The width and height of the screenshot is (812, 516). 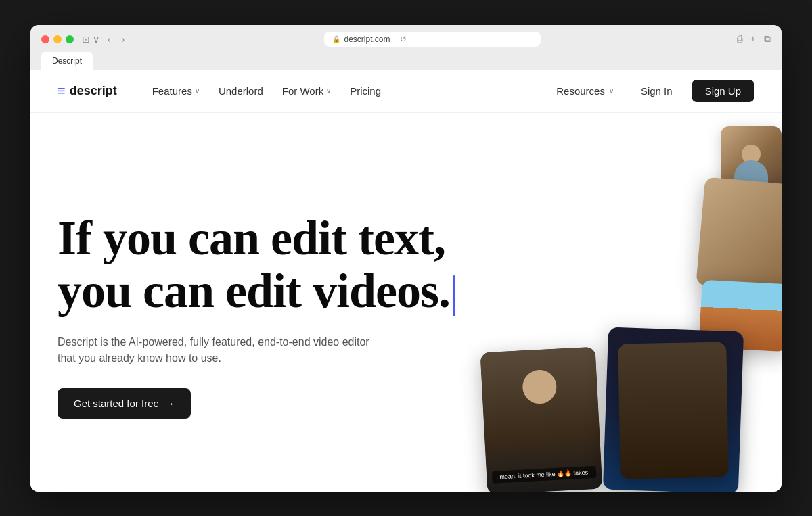 I want to click on hero-subtext: Descript is the AI-powered, fully featur…, so click(x=220, y=350).